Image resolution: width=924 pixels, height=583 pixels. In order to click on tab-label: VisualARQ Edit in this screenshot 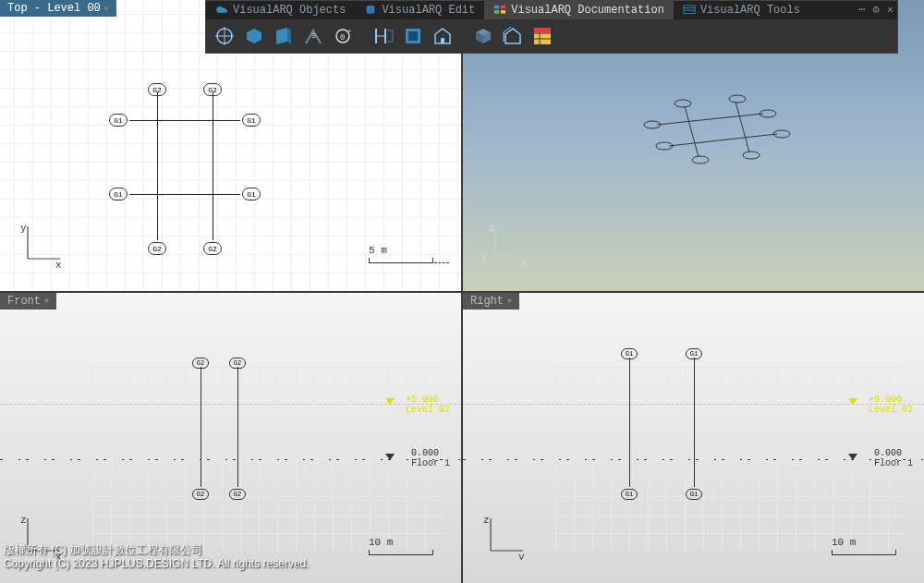, I will do `click(429, 10)`.